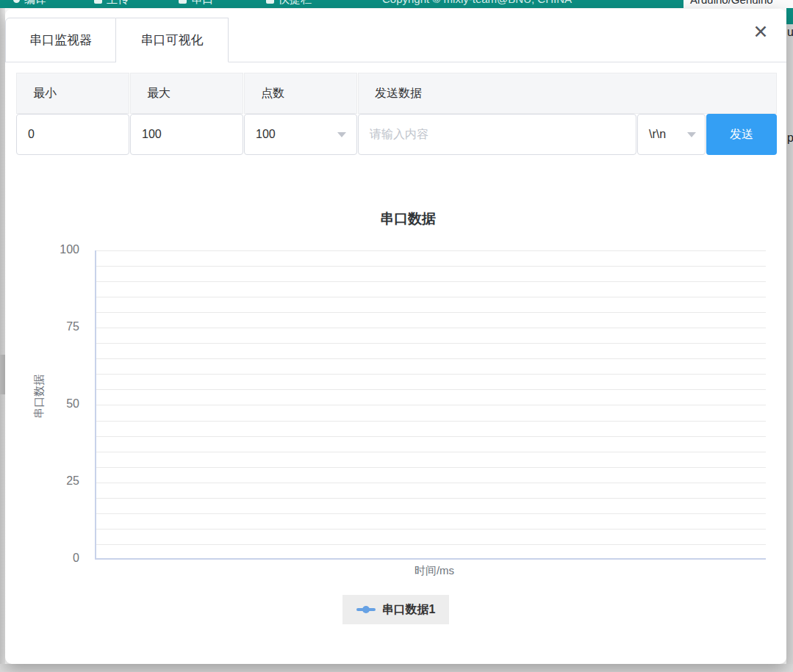 Image resolution: width=793 pixels, height=672 pixels. I want to click on dialog-tabs: 串口监视器 串口可视化 ✕, so click(395, 35).